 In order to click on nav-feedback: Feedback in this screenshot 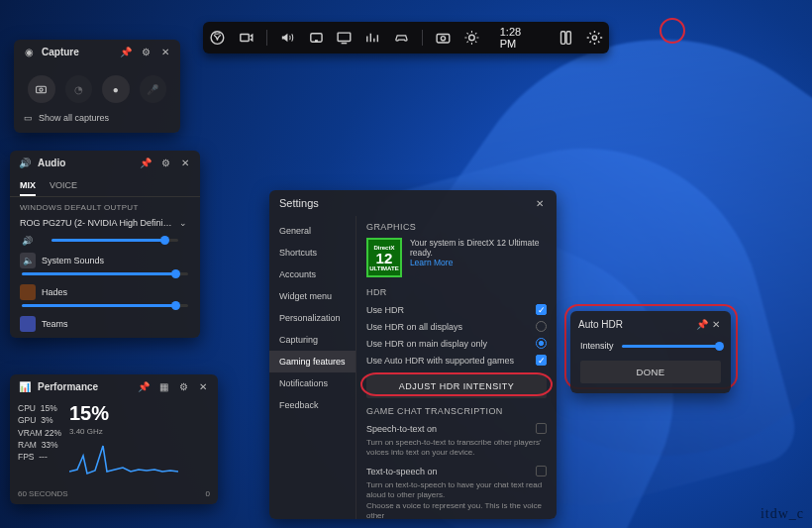, I will do `click(313, 405)`.